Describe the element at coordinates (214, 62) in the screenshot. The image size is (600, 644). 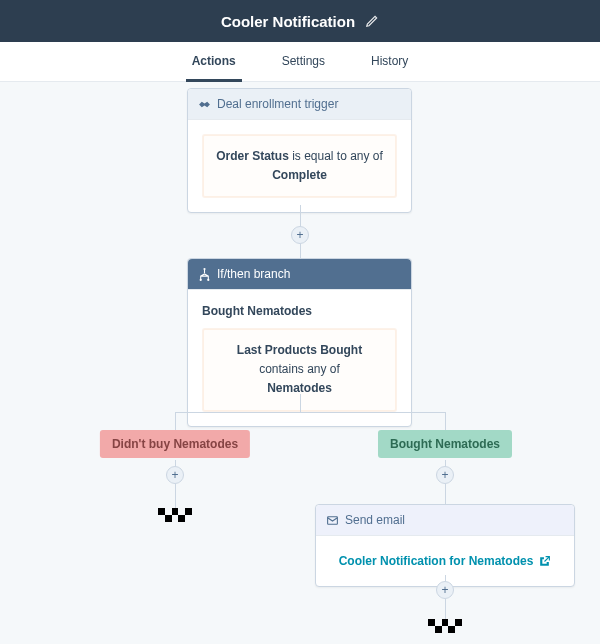
I see `tab-actions: Actions` at that location.